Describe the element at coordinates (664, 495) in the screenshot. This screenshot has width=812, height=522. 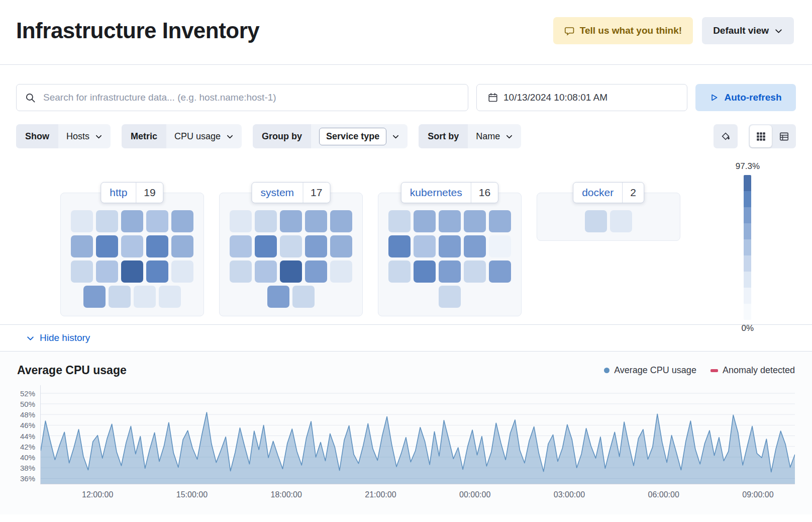
I see `x-axis-label: 06:00:00` at that location.